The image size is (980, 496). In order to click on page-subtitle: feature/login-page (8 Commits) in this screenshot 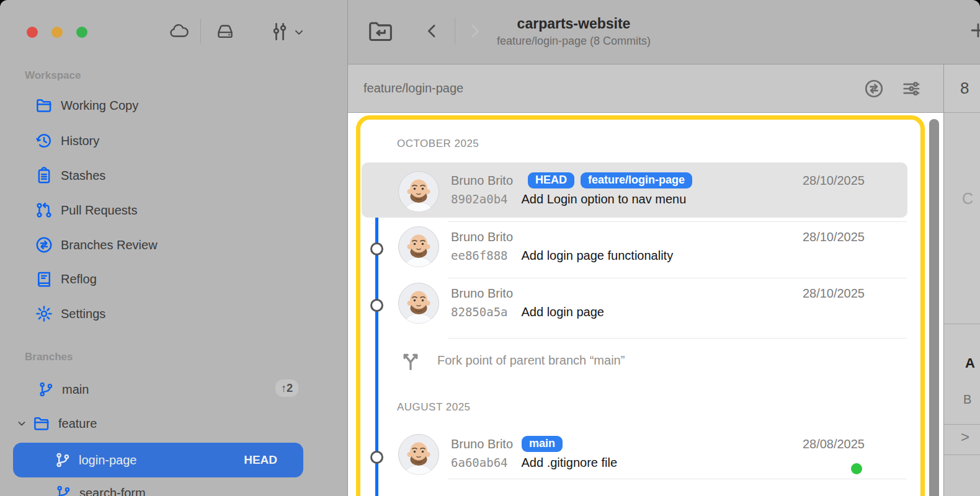, I will do `click(574, 41)`.